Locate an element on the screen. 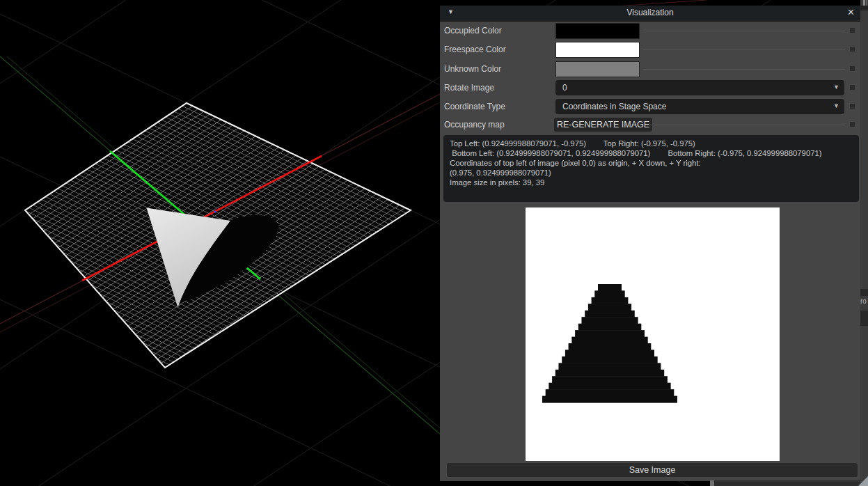 This screenshot has width=868, height=486. coords-line-3: Coordinates of top left of image (pixel … is located at coordinates (575, 163).